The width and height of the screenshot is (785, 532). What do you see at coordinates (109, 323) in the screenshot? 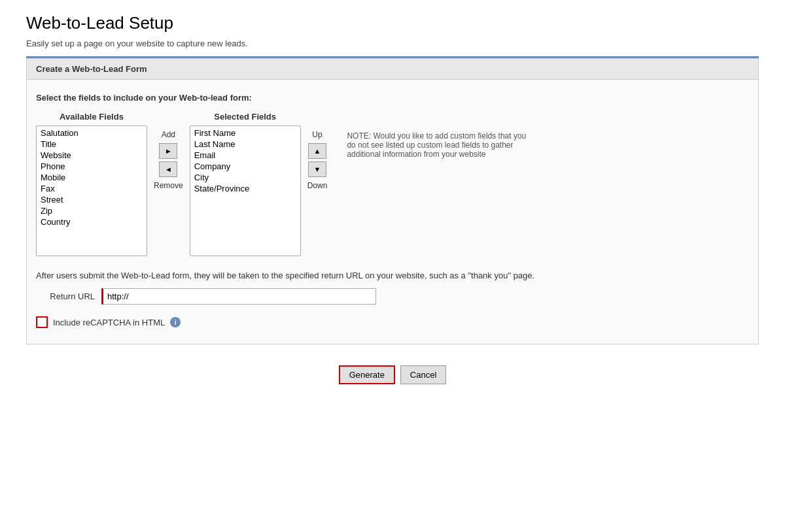
I see `recaptcha-label: Include reCAPTCHA in HTML` at bounding box center [109, 323].